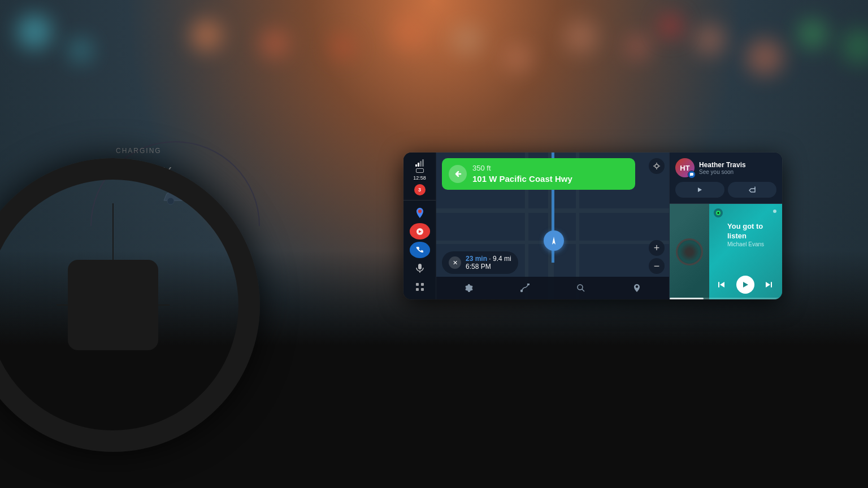 The width and height of the screenshot is (868, 488). What do you see at coordinates (419, 178) in the screenshot?
I see `status-time: 12:58` at bounding box center [419, 178].